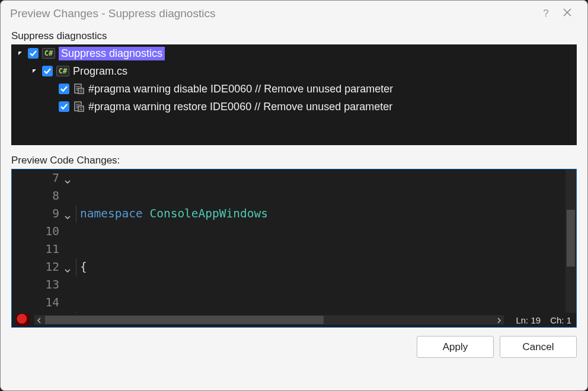 Image resolution: width=588 pixels, height=391 pixels. Describe the element at coordinates (294, 347) in the screenshot. I see `dialog-buttons: Apply Cancel` at that location.